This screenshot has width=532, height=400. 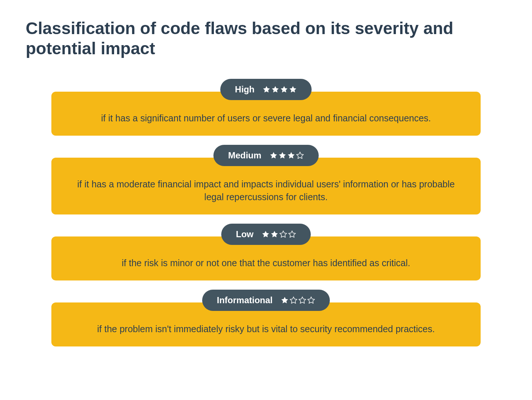 I want to click on severity-item-informational: Informational if the problem isn't immed…, so click(x=266, y=324).